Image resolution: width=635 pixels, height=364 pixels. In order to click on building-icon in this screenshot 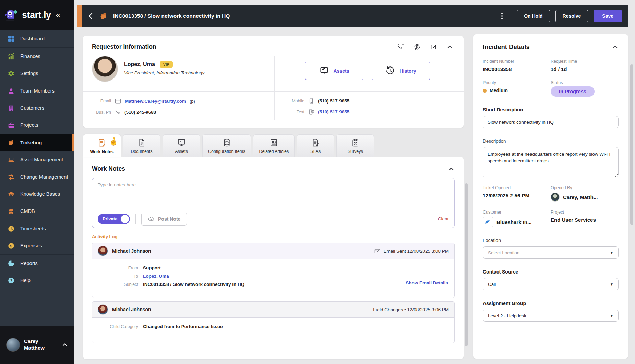, I will do `click(11, 108)`.